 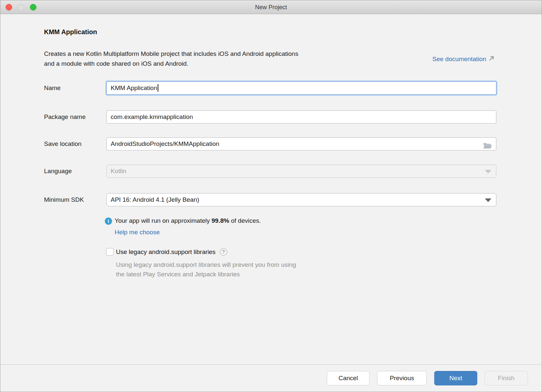 What do you see at coordinates (456, 378) in the screenshot?
I see `next-button: Next` at bounding box center [456, 378].